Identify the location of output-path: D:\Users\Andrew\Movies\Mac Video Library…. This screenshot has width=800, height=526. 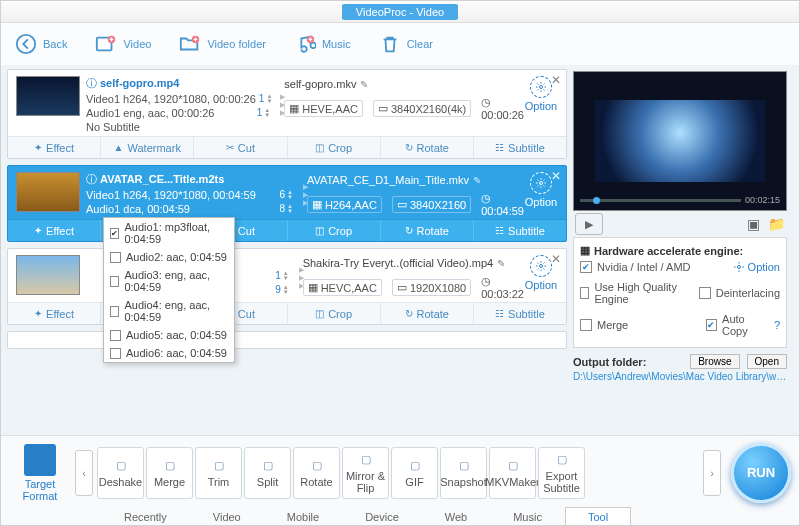
(680, 376).